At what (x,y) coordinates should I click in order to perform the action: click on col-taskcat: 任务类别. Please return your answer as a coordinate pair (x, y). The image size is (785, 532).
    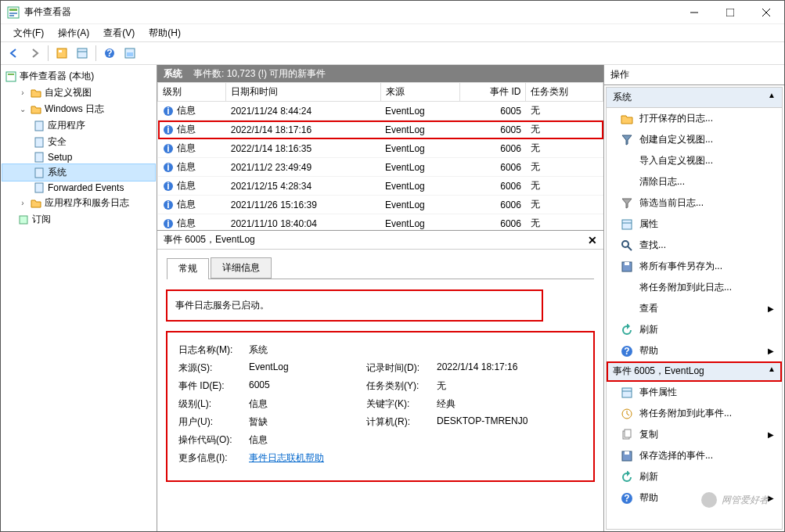
    Looking at the image, I should click on (565, 92).